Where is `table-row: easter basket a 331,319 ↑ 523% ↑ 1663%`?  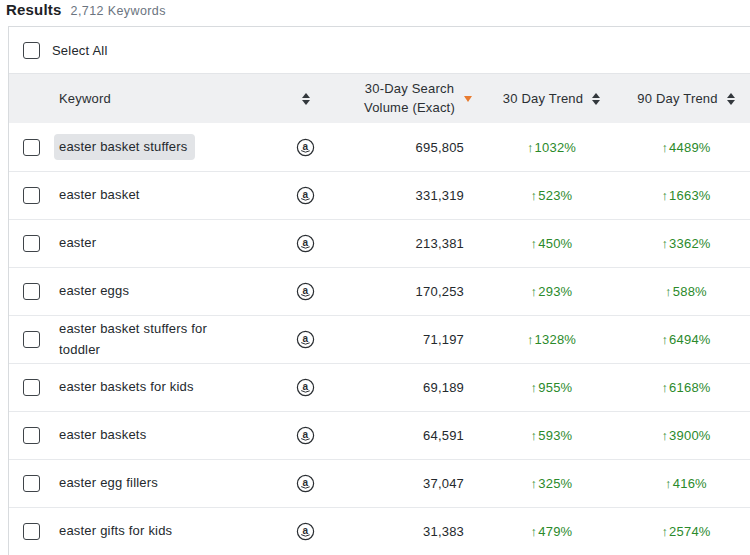
table-row: easter basket a 331,319 ↑ 523% ↑ 1663% is located at coordinates (380, 195).